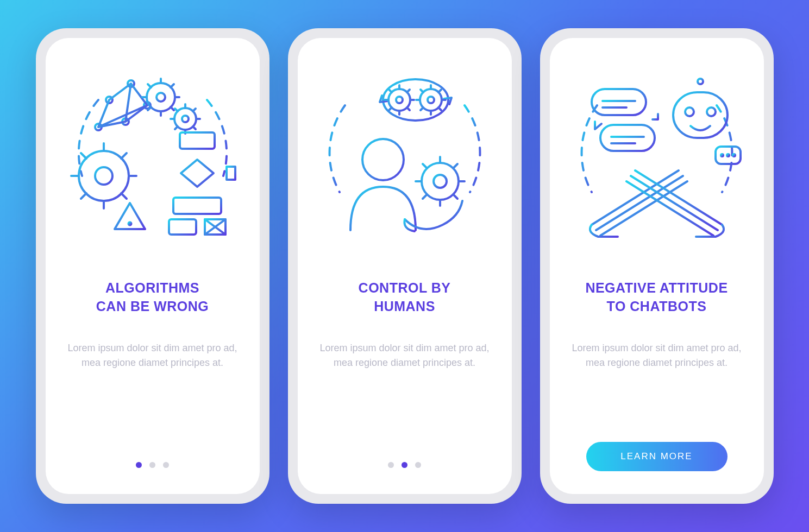 Image resolution: width=809 pixels, height=532 pixels. What do you see at coordinates (152, 297) in the screenshot?
I see `screen-title: ALGORITHMS CAN BE WRONG` at bounding box center [152, 297].